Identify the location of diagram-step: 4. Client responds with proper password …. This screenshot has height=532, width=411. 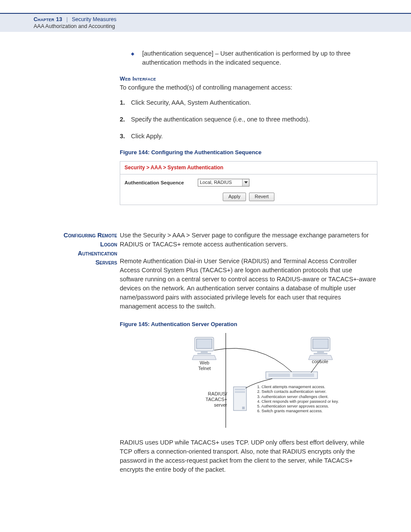
(298, 401).